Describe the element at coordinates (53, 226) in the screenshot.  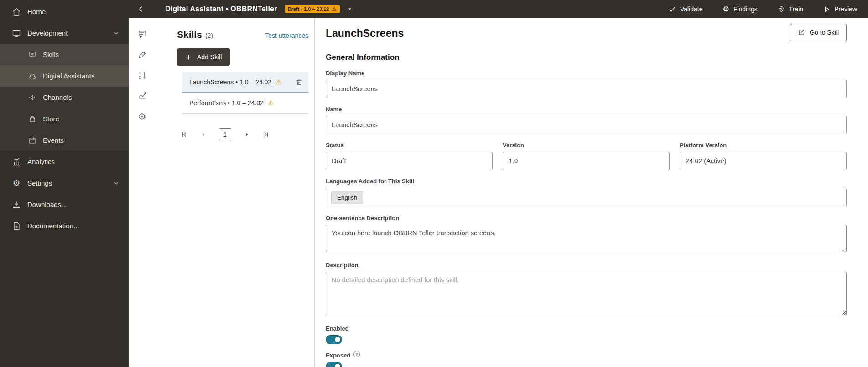
I see `sidebar-item-label: Documentation...` at that location.